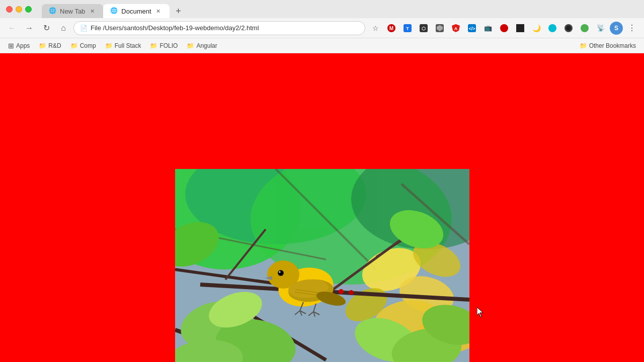 This screenshot has width=644, height=362. I want to click on bookmark-label-fullstack: Full Stack, so click(128, 46).